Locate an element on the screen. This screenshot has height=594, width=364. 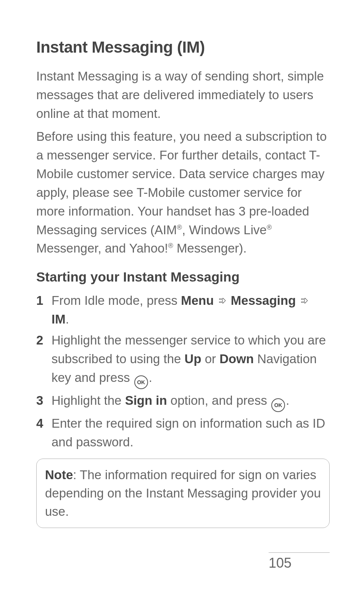
step-2: Highlight the messenger service to which… is located at coordinates (183, 360).